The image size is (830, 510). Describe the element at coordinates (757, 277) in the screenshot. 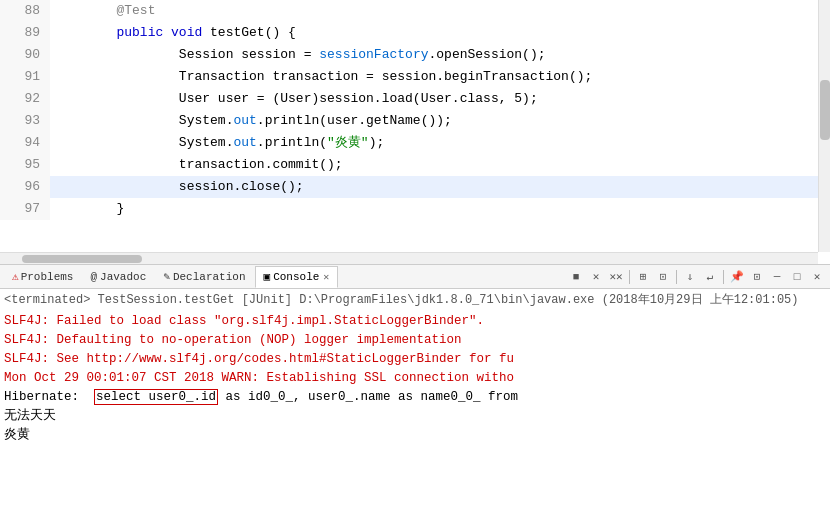

I see `toolbar-expand-btn: ⊡` at that location.